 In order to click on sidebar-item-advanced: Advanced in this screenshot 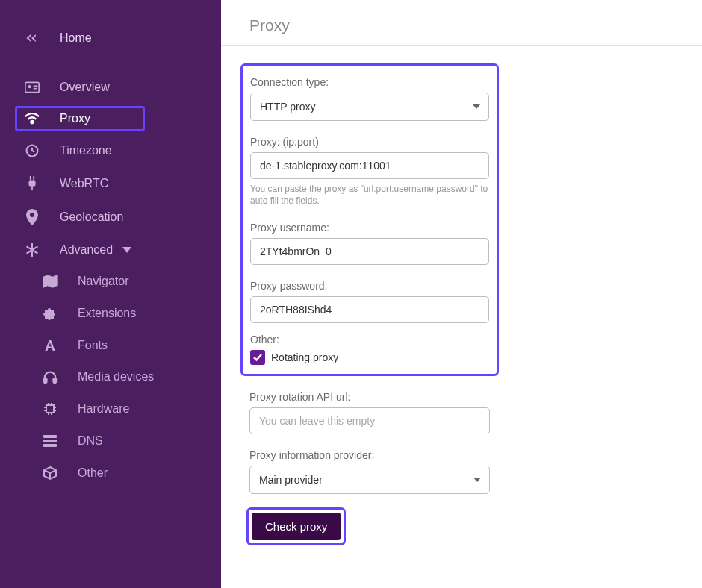, I will do `click(111, 250)`.